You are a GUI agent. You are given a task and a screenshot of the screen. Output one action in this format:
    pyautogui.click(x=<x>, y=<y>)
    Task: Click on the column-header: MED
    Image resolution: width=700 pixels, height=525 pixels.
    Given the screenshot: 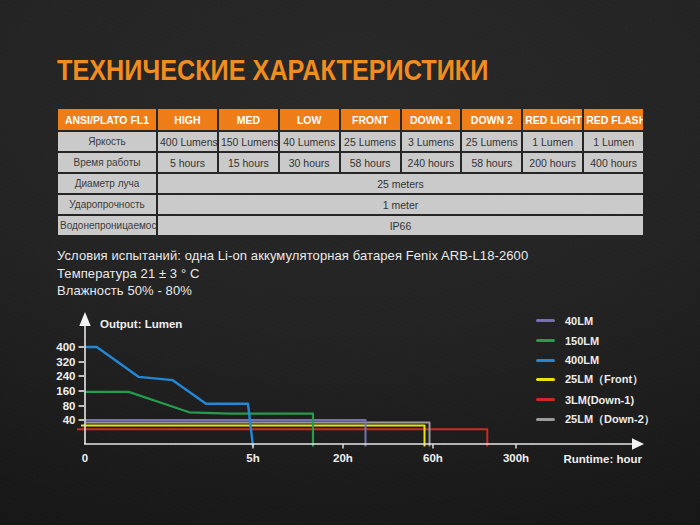 What is the action you would take?
    pyautogui.click(x=248, y=120)
    